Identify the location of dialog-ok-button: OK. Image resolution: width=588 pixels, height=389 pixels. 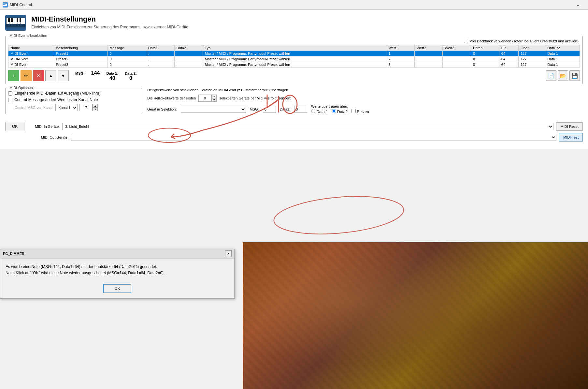
(117, 289).